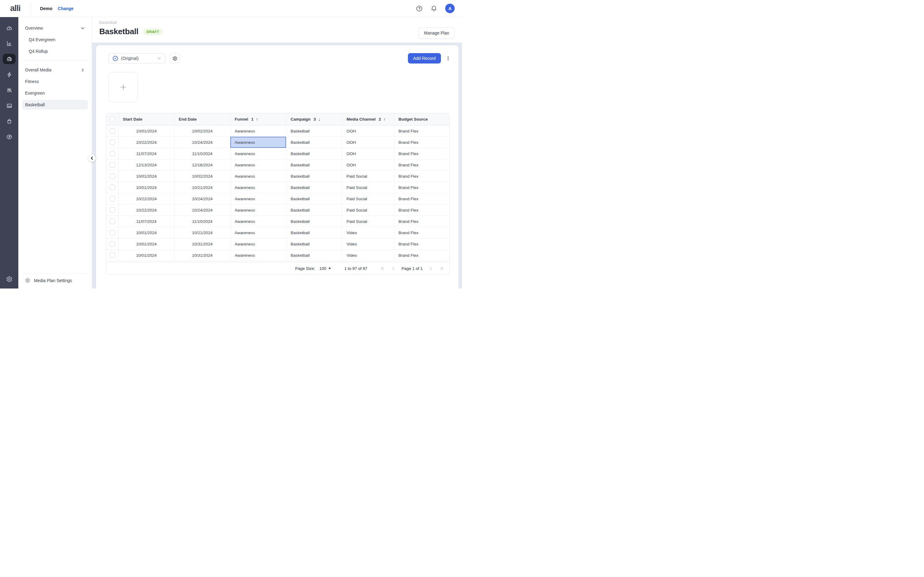 The width and height of the screenshot is (924, 577). Describe the element at coordinates (314, 119) in the screenshot. I see `column-header-campaign: Campaign 3↓` at that location.